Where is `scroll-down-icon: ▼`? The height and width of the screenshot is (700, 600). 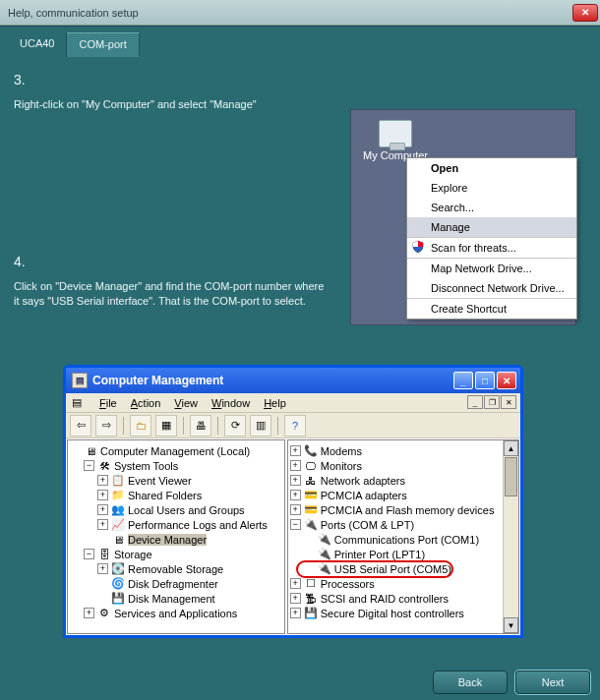 scroll-down-icon: ▼ is located at coordinates (511, 625).